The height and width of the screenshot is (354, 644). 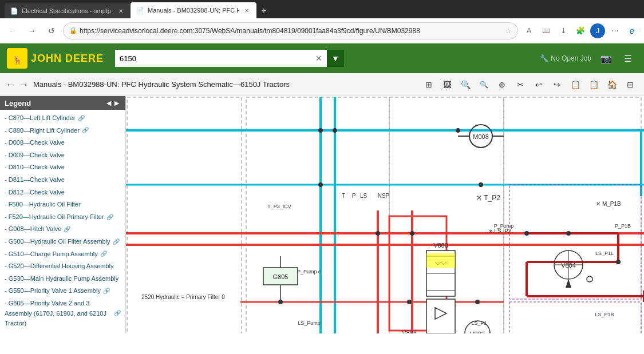 I want to click on zoom-out-icon: 🔍, so click(x=484, y=85).